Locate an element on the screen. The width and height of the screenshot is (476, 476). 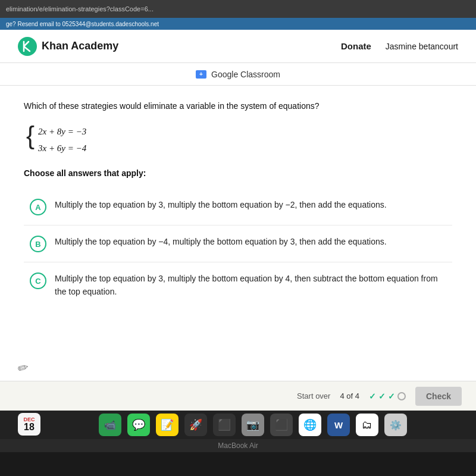
check-mark-1: ✓ is located at coordinates (372, 396).